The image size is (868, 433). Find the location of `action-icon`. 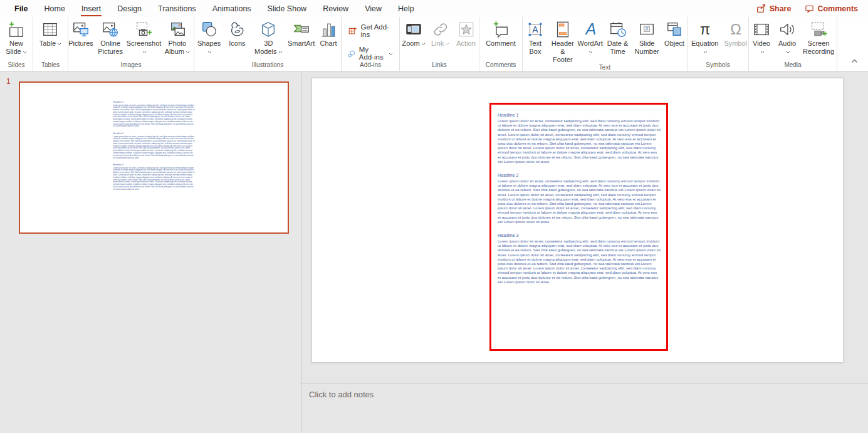

action-icon is located at coordinates (466, 29).